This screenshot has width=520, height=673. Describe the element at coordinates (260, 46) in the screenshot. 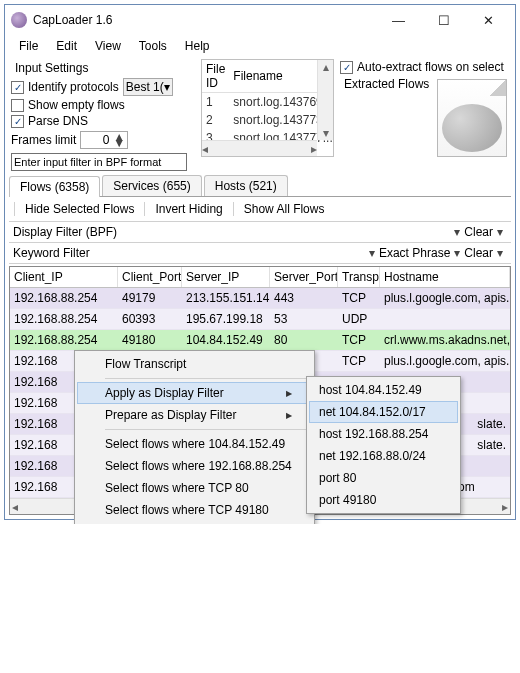

I see `menubar: File Edit View Tools Help` at that location.